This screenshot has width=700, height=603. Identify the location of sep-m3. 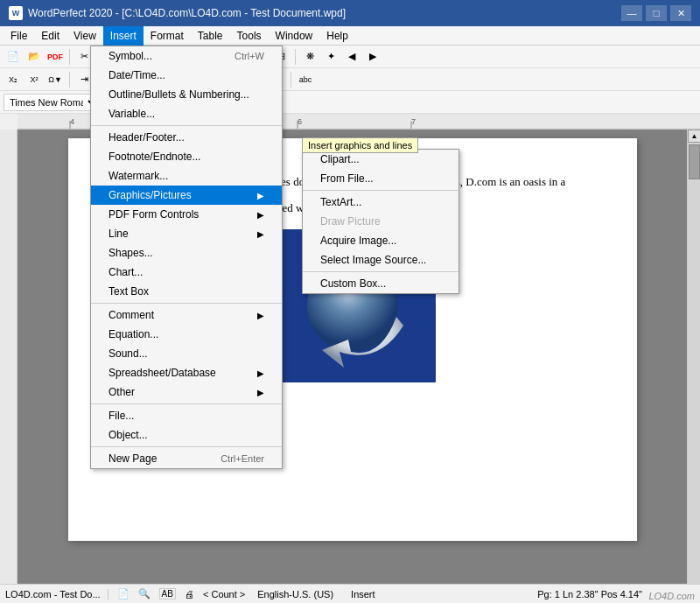
(186, 404).